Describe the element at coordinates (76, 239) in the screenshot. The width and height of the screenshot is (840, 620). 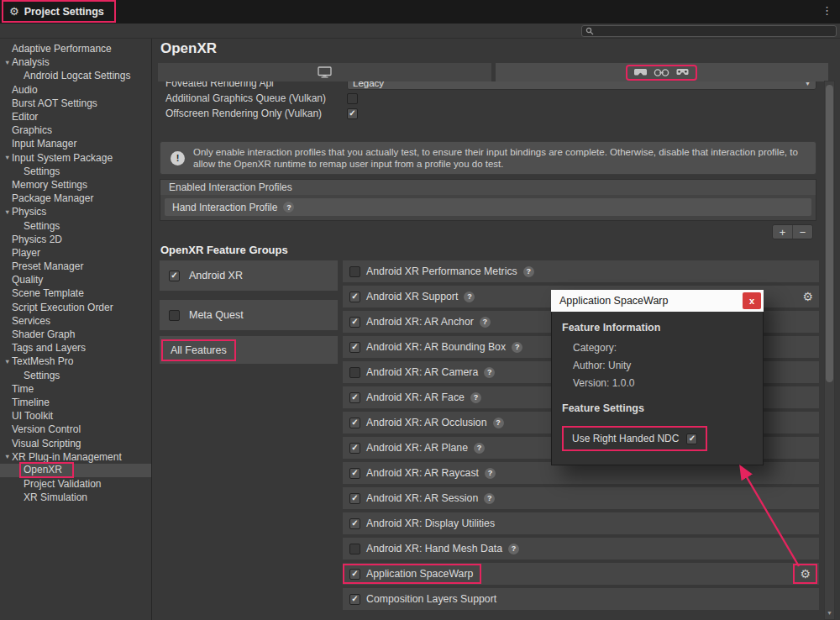
I see `sidebar-item-physics-2d: Physics 2D` at that location.